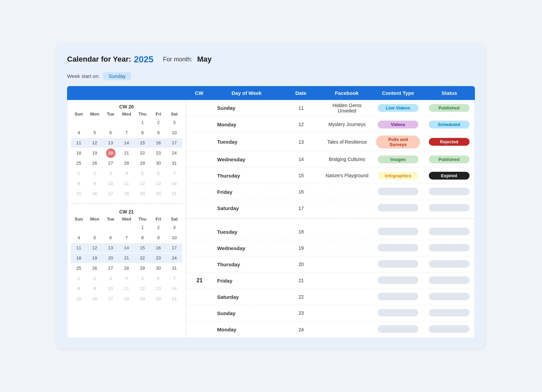 This screenshot has width=542, height=392. I want to click on status-badge: Expired, so click(449, 176).